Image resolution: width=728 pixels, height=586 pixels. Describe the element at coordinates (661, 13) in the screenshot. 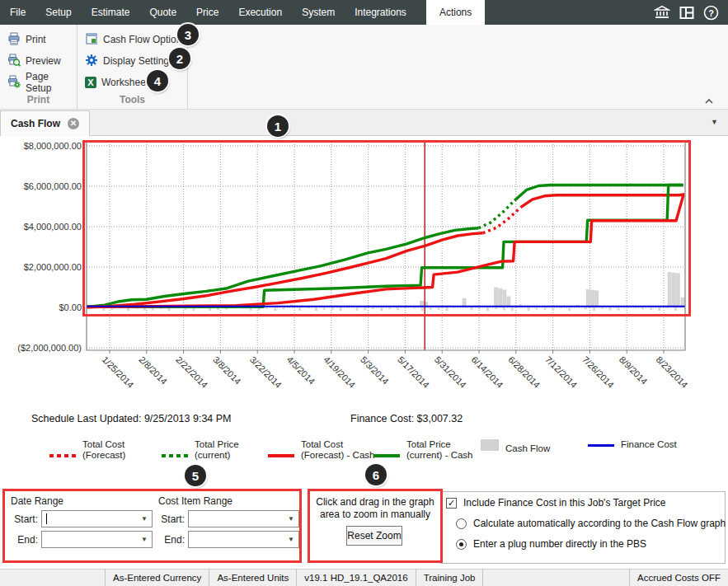

I see `bank-icon` at that location.